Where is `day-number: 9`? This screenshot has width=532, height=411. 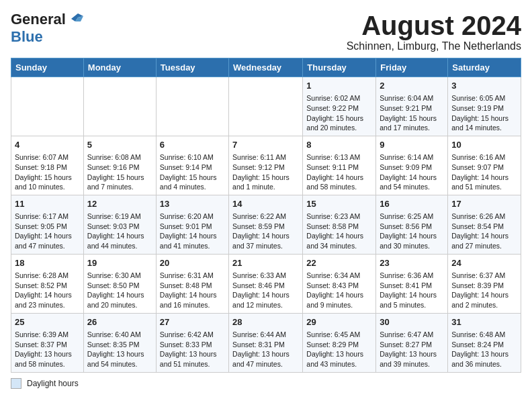 day-number: 9 is located at coordinates (412, 145).